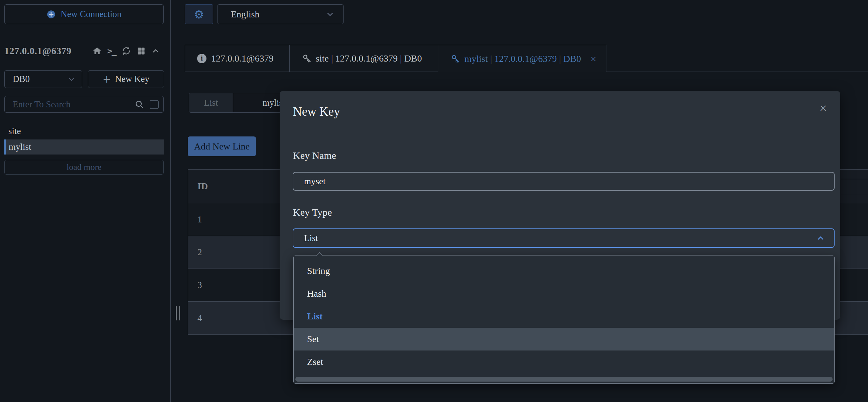 The width and height of the screenshot is (868, 402). I want to click on tab-key-mylist-active: mylist | 127.0.0.1@6379 | DB0 ×, so click(522, 59).